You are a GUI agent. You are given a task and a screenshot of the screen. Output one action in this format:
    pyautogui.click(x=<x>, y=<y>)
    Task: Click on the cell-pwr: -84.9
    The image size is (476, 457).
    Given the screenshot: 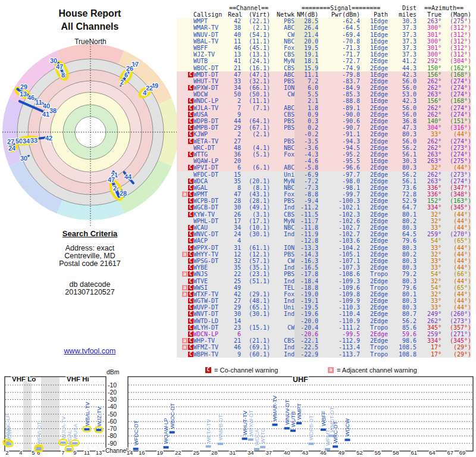 What is the action you would take?
    pyautogui.click(x=339, y=88)
    